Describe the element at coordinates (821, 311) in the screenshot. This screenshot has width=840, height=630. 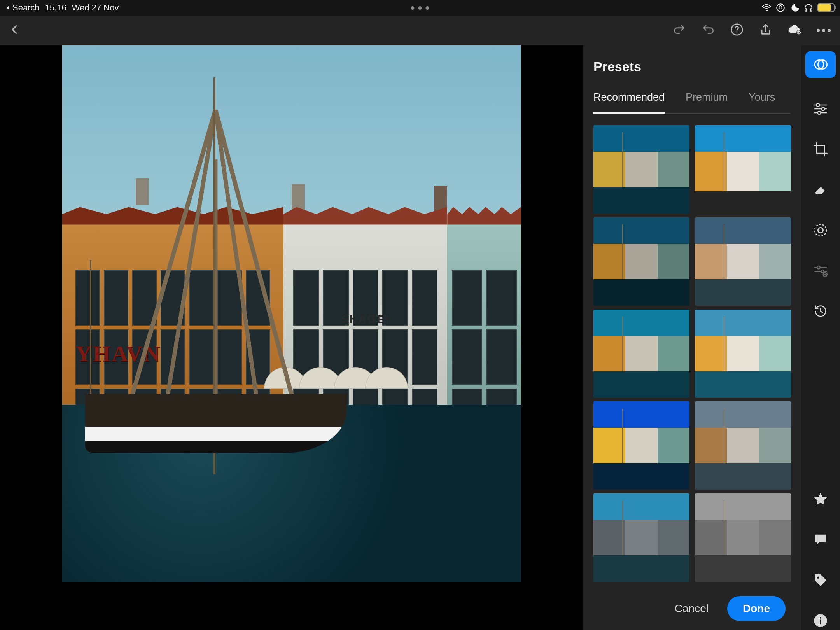
I see `versions-tool` at that location.